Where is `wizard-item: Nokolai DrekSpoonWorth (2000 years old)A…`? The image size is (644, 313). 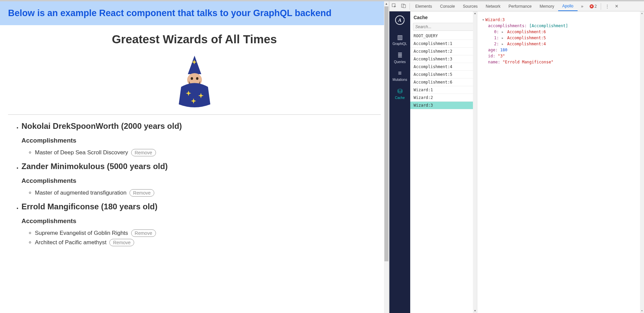
wizard-item: Nokolai DrekSpoonWorth (2000 years old)A… is located at coordinates (201, 139).